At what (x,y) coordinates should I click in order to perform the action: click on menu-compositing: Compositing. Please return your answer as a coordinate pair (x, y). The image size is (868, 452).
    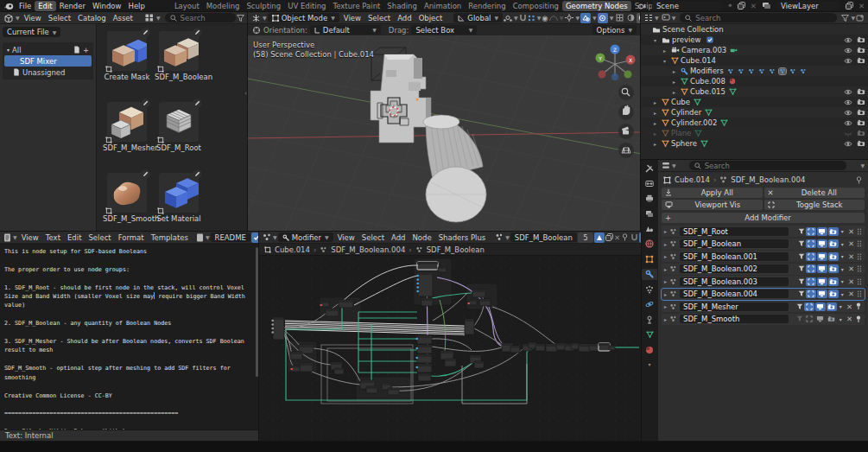
    Looking at the image, I should click on (535, 6).